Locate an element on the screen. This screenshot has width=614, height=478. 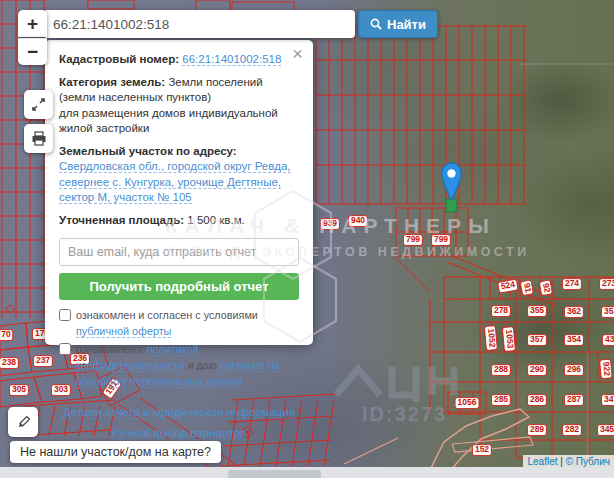
area-label: Уточненная площадь: is located at coordinates (122, 220).